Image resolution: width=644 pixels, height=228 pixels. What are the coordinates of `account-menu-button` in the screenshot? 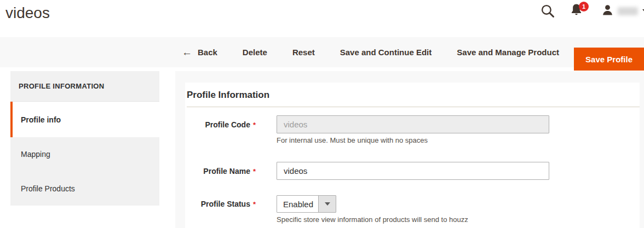 It's located at (623, 11).